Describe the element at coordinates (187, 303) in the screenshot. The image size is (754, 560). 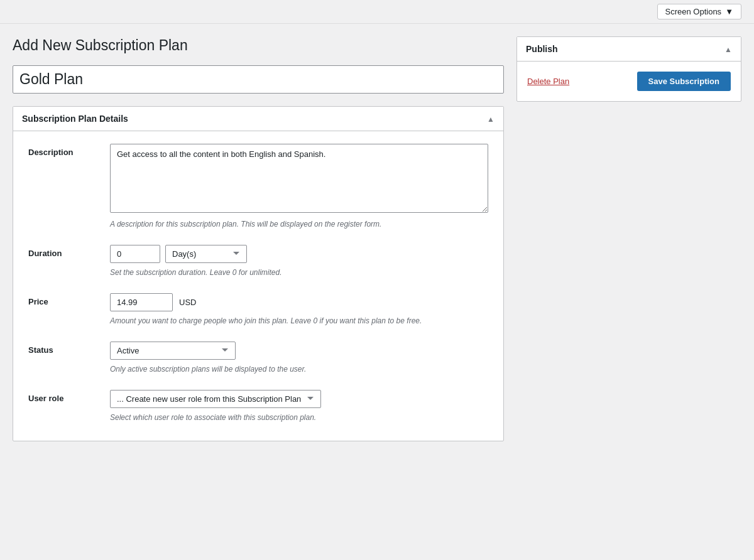
I see `currency-label: USD` at that location.